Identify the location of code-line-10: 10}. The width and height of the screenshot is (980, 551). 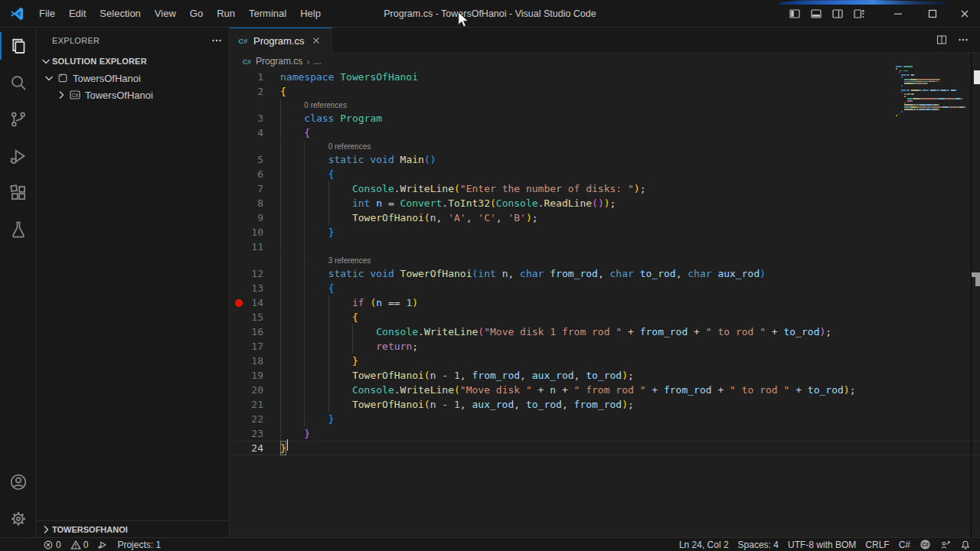
(605, 233).